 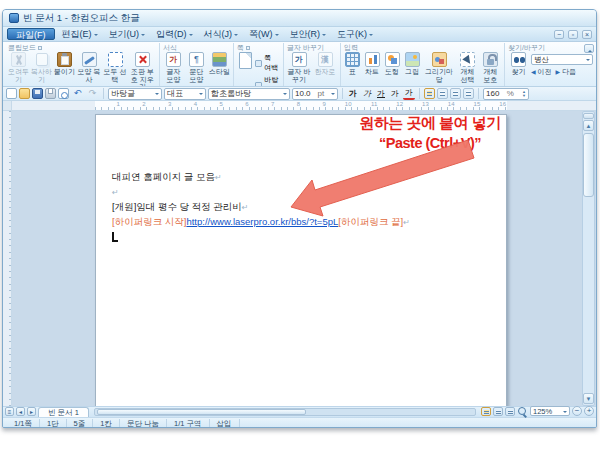 What do you see at coordinates (588, 126) in the screenshot?
I see `scroll-up-button: ▲` at bounding box center [588, 126].